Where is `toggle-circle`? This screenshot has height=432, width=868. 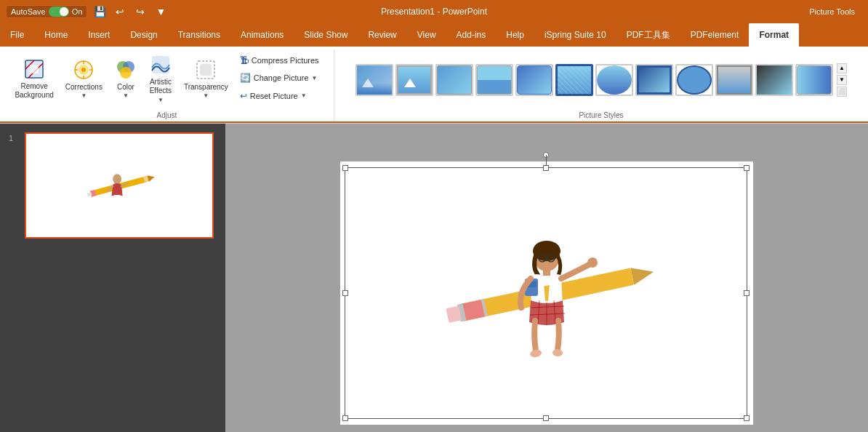 toggle-circle is located at coordinates (64, 12).